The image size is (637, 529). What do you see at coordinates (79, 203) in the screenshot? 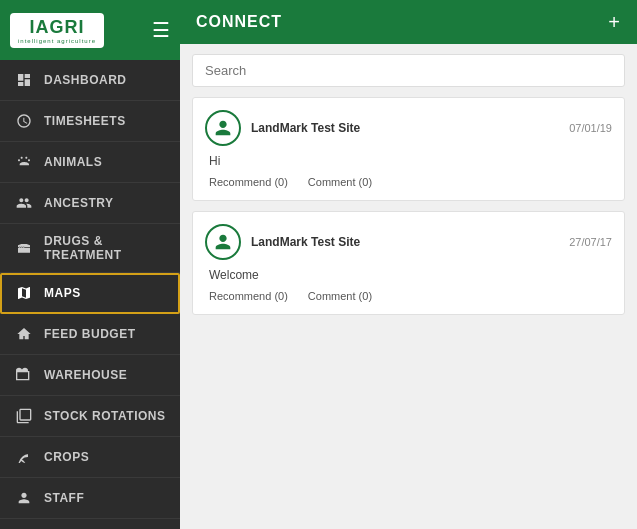
I see `sidebar-item-label: ANCESTRY` at bounding box center [79, 203].